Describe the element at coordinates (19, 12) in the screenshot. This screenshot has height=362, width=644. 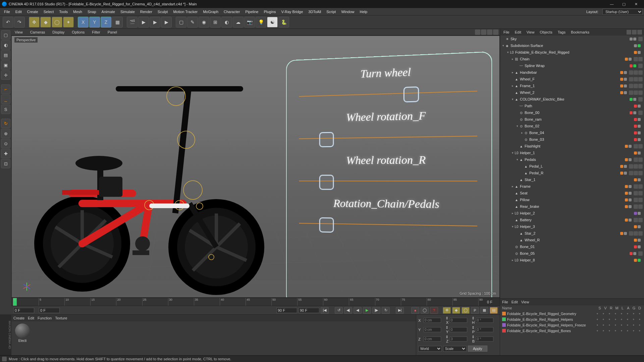
I see `menu-edit: Edit` at that location.